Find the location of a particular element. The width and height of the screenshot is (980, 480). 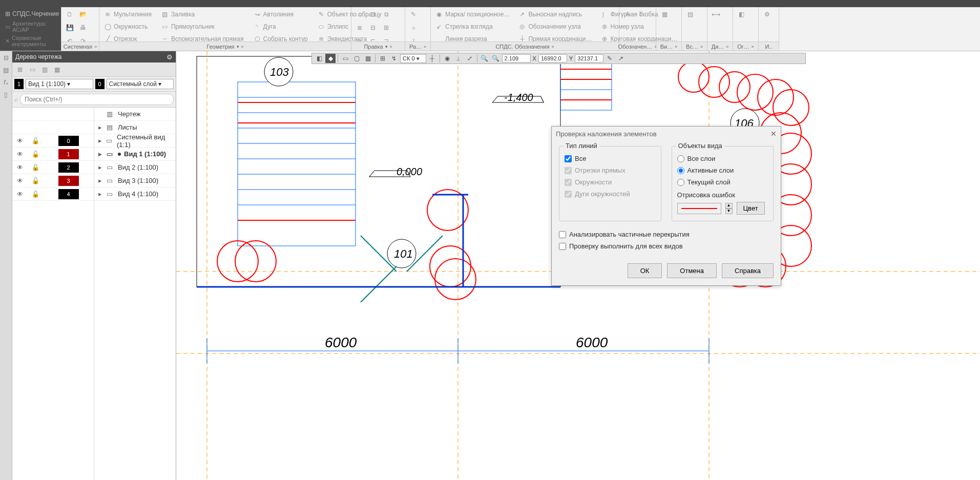

layer-select: Системный слой ▾ is located at coordinates (140, 84).